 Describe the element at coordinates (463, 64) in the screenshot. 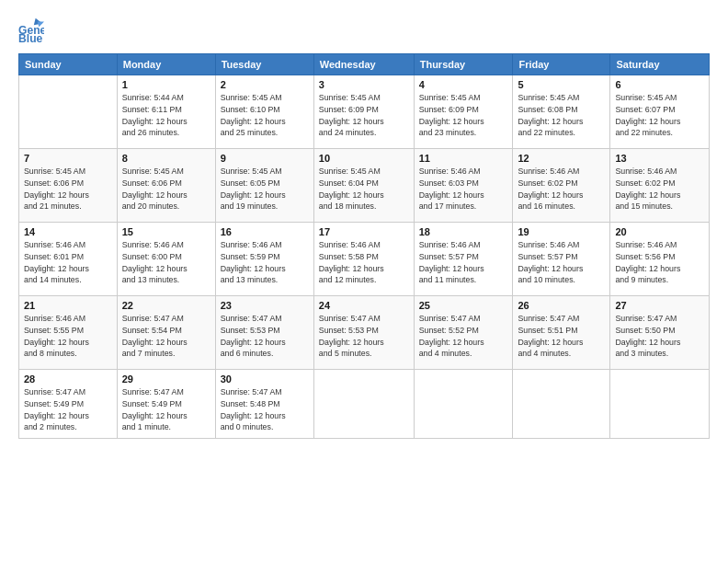

I see `col-header-thursday: Thursday` at that location.